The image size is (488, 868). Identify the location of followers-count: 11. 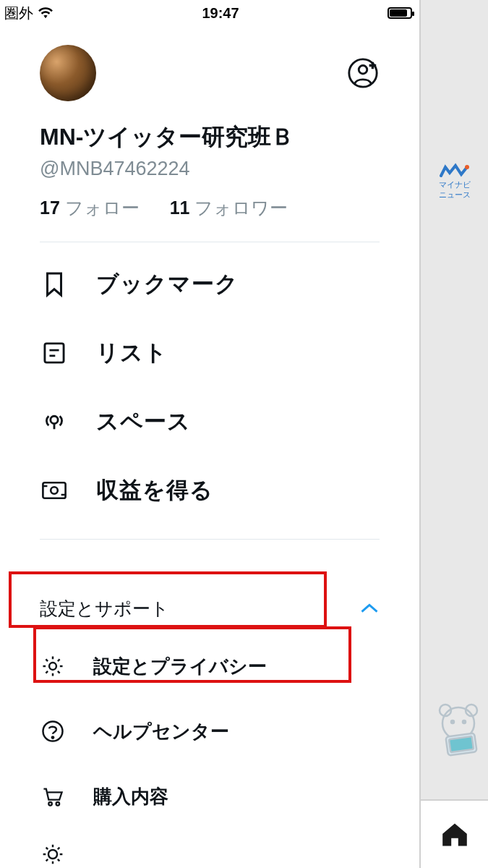
(180, 208).